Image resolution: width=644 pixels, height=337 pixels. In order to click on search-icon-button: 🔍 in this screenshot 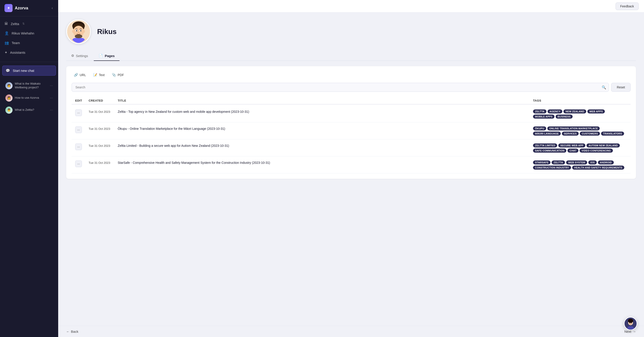, I will do `click(604, 88)`.